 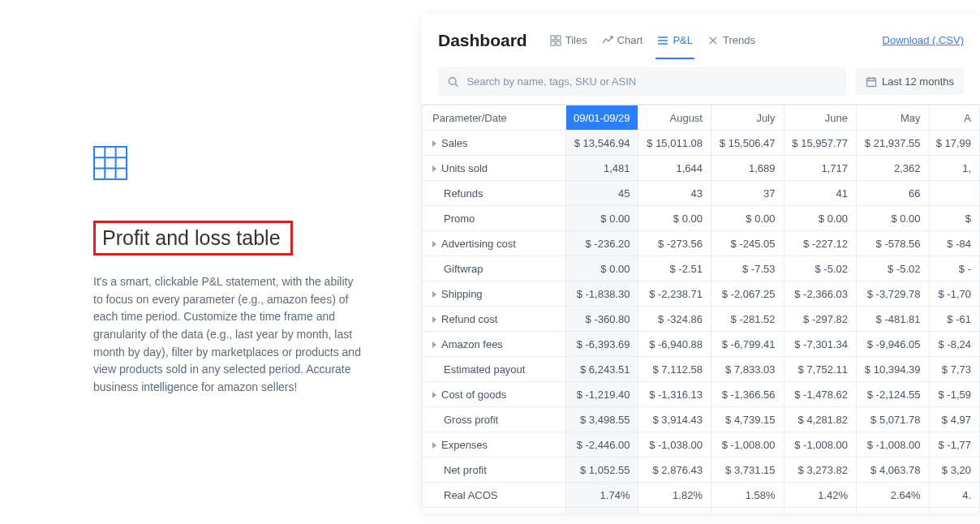 What do you see at coordinates (954, 243) in the screenshot?
I see `table-cell: $ -84` at bounding box center [954, 243].